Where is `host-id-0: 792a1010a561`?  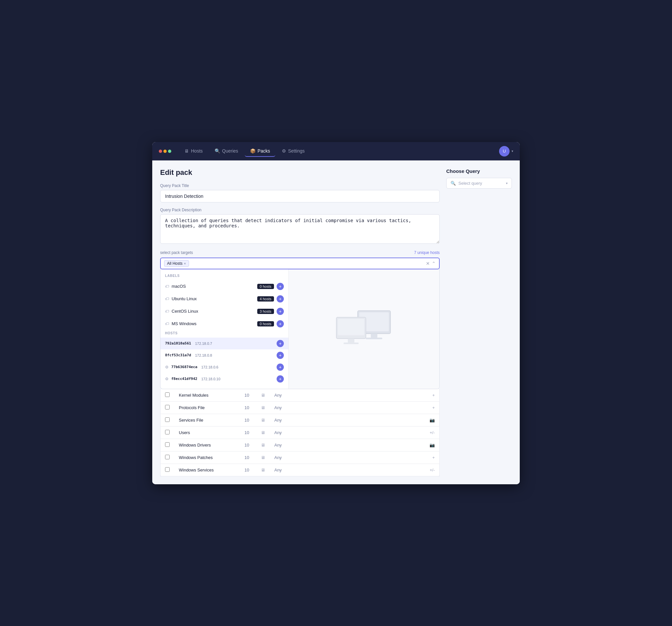
host-id-0: 792a1010a561 is located at coordinates (178, 343).